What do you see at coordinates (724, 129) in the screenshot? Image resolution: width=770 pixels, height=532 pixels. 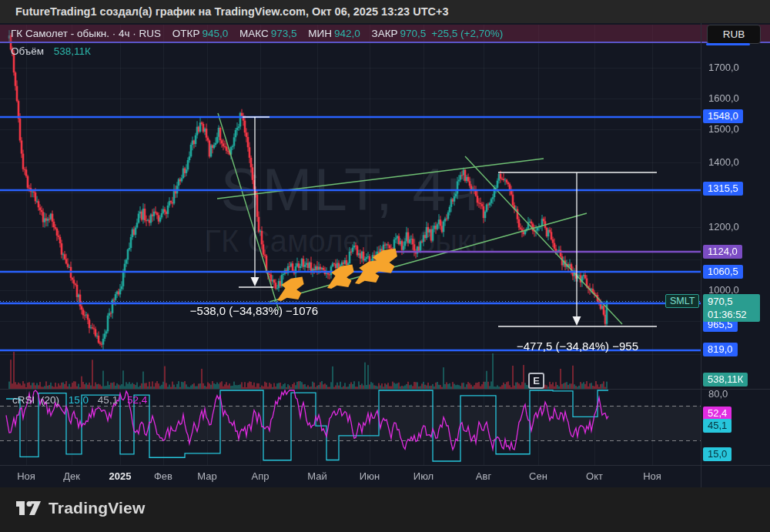 I see `price-tick: 1500,0` at bounding box center [724, 129].